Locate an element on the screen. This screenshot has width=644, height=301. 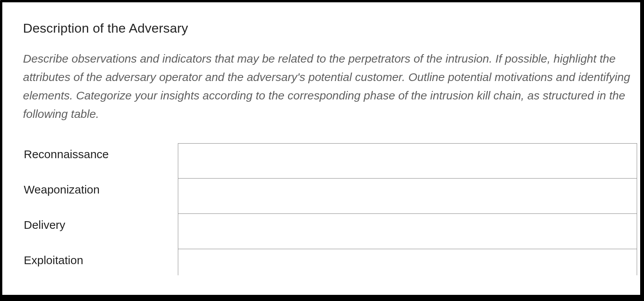
row-label-exploitation: Exploitation is located at coordinates (100, 262).